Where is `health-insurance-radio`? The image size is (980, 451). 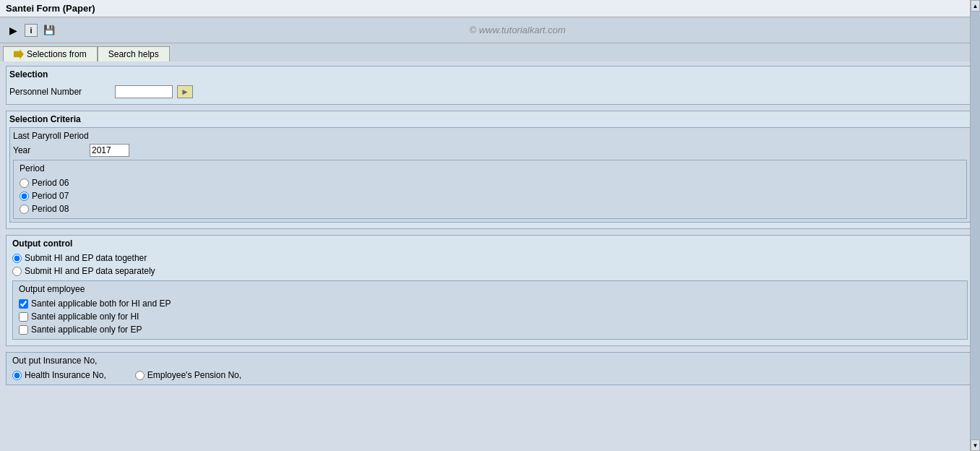 health-insurance-radio is located at coordinates (17, 376).